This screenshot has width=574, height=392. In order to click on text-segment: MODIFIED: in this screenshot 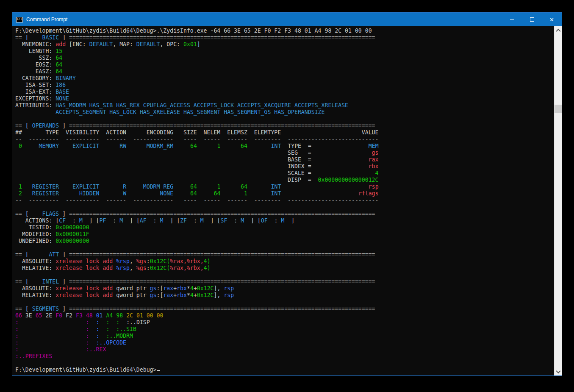, I will do `click(36, 234)`.